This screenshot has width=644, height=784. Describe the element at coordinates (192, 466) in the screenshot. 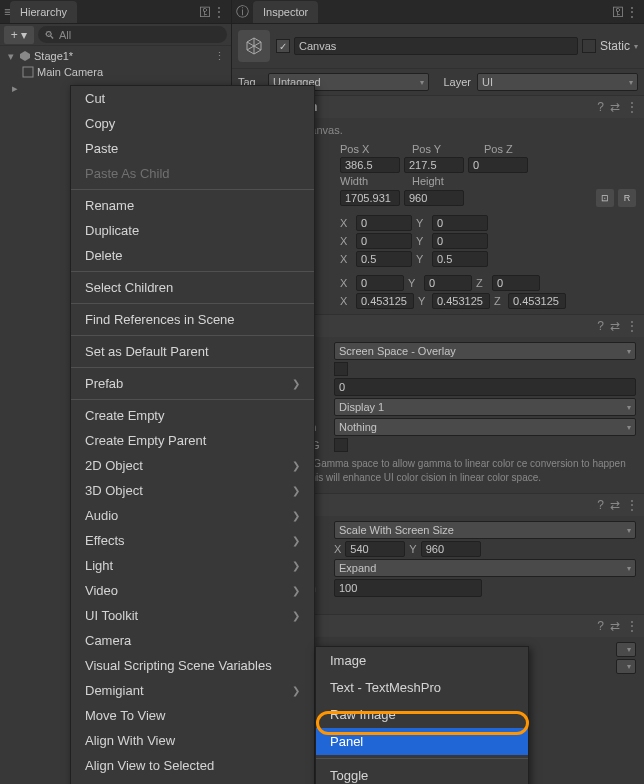

I see `menu-item-2d-object: 2D Object❯` at that location.